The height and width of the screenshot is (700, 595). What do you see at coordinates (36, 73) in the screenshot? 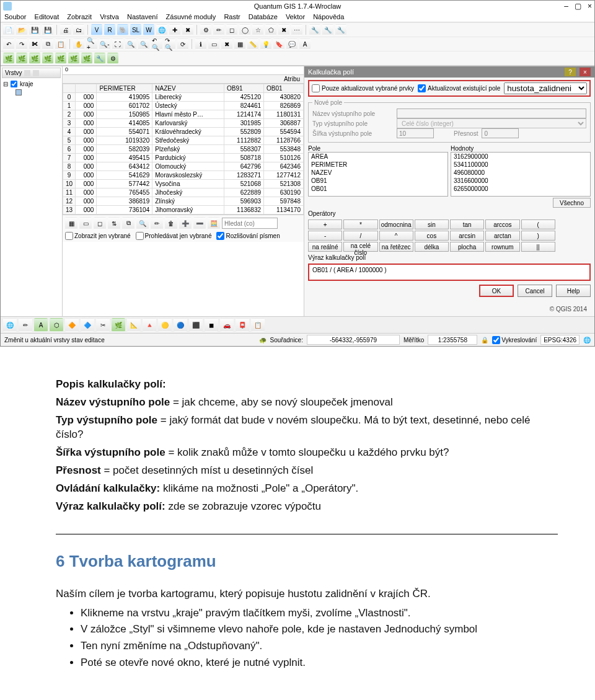
I see `layers-mini-icon2` at bounding box center [36, 73].